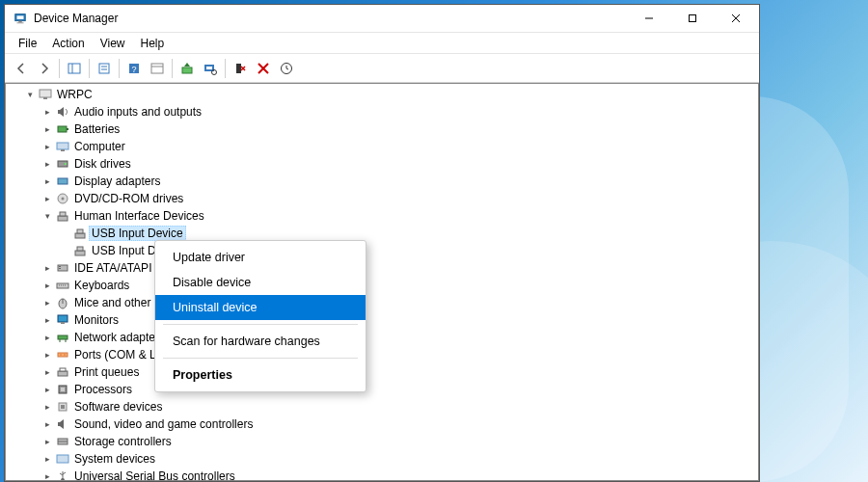 This screenshot has height=482, width=868. What do you see at coordinates (382, 474) in the screenshot?
I see `tree-item-usb: ▸ Universal Serial Bus controllers` at bounding box center [382, 474].